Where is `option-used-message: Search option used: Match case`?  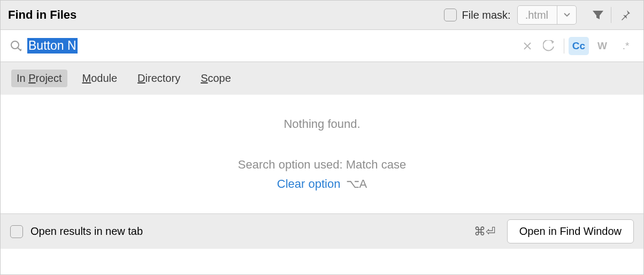 option-used-message: Search option used: Match case is located at coordinates (322, 165).